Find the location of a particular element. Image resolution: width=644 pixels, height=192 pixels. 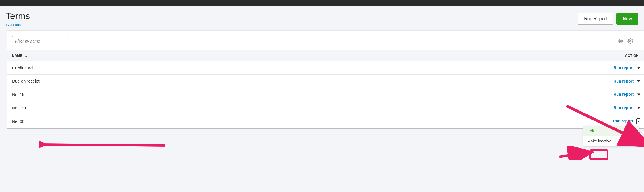

header-left: Terms ‹ All Lists is located at coordinates (18, 19).